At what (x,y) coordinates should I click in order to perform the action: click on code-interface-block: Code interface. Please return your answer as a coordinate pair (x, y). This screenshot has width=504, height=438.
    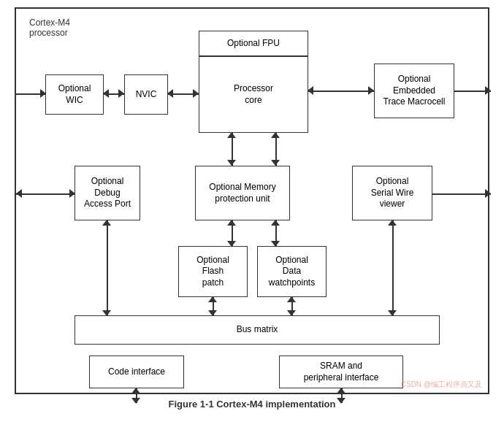
    Looking at the image, I should click on (137, 372).